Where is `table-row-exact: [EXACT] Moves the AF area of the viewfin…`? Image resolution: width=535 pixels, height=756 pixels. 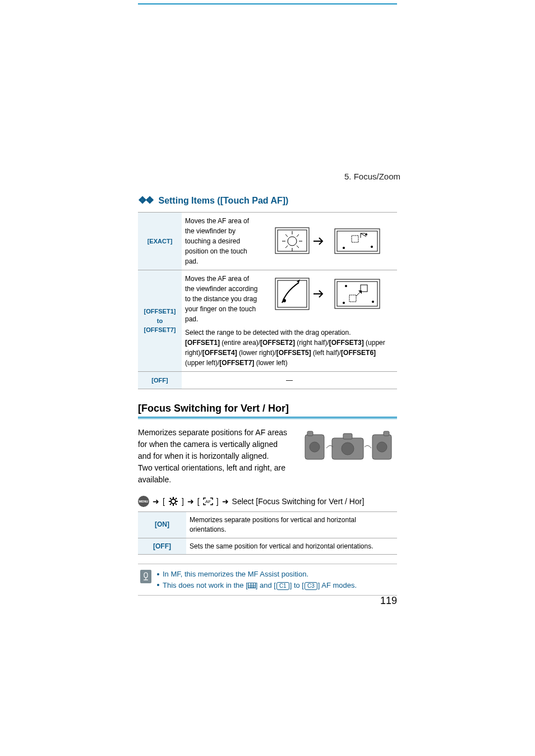
table-row-exact: [EXACT] Moves the AF area of the viewfin… is located at coordinates (268, 241).